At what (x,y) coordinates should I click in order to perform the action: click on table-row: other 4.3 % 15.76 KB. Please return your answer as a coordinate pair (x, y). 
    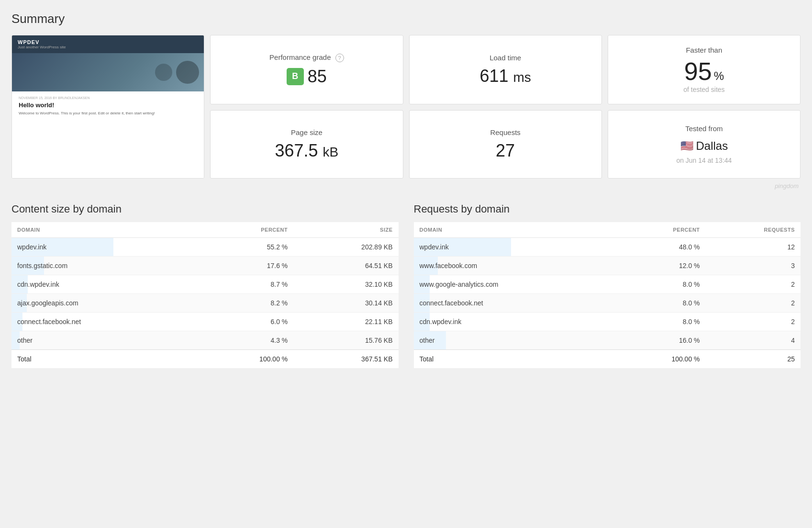
    Looking at the image, I should click on (205, 341).